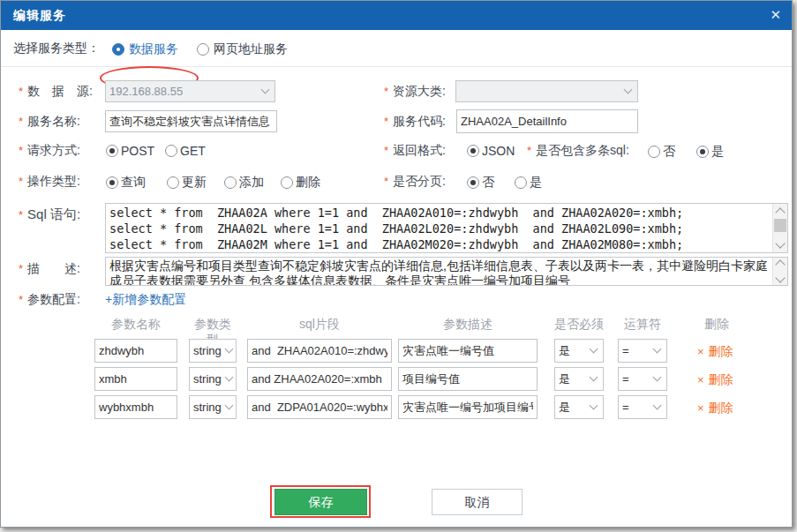 The image size is (797, 532). I want to click on header-operator: 运算符, so click(643, 325).